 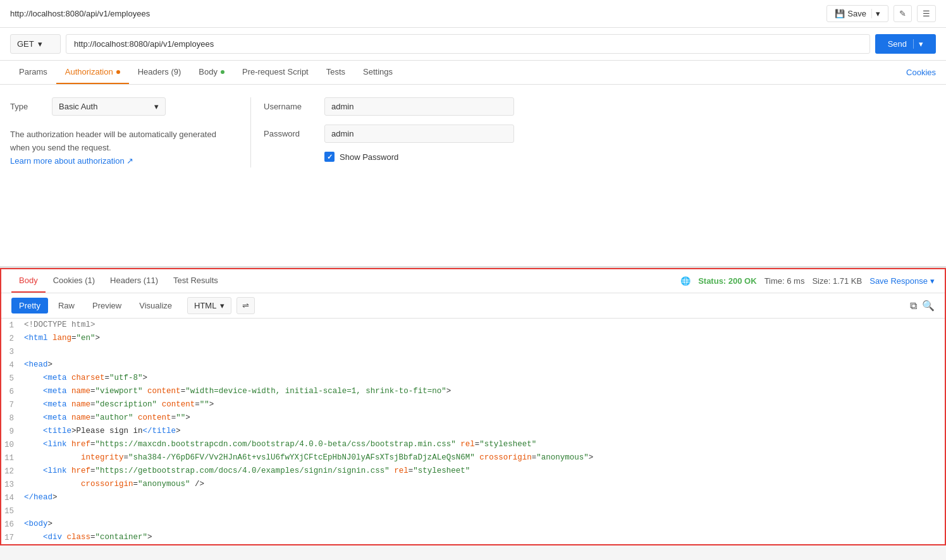 I want to click on top-bar-actions: 💾 Save ▾ ✎ ☰, so click(x=882, y=14).